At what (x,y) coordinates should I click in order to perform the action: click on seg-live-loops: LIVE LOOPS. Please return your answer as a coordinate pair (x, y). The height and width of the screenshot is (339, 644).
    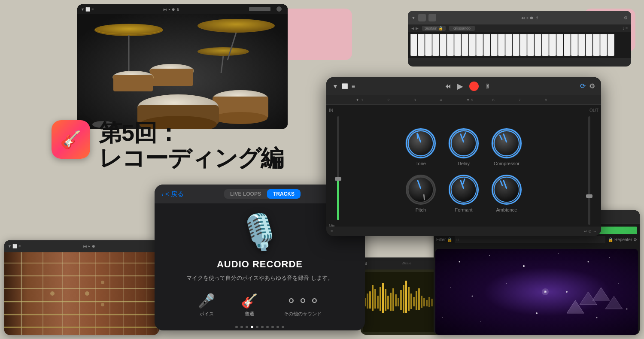
    Looking at the image, I should click on (246, 194).